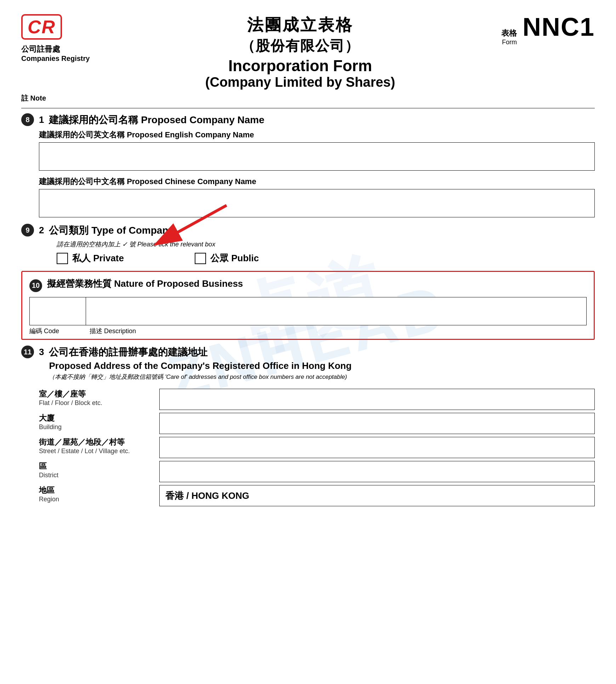 The width and height of the screenshot is (616, 684). Describe the element at coordinates (58, 331) in the screenshot. I see `nature-code-label: 編碼 Code` at that location.